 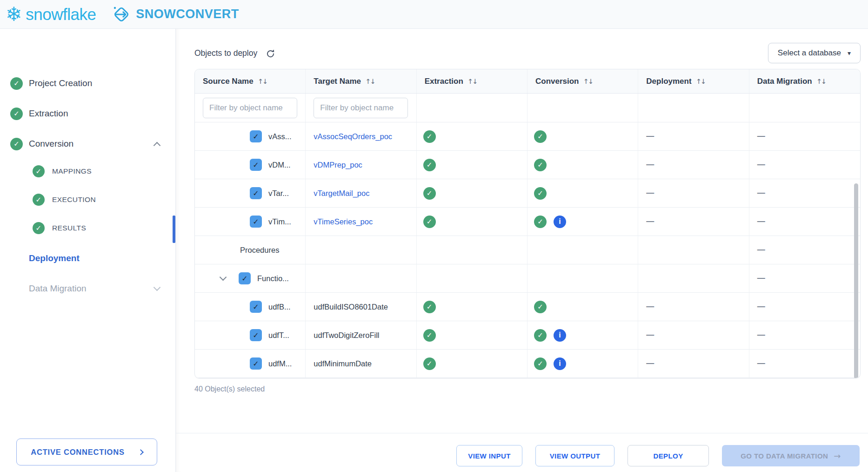 I want to click on table-row-group-label: Procedures —, so click(x=527, y=250).